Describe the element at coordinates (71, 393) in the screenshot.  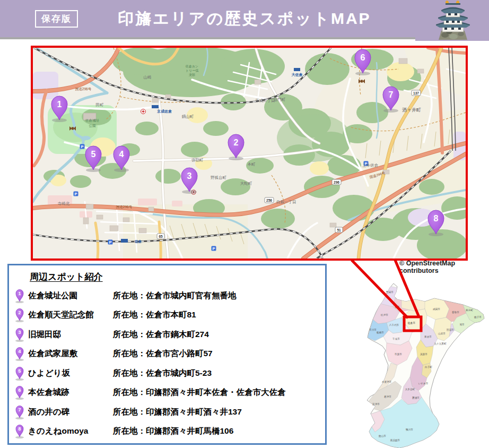
I see `spot-name: 本佐倉城跡` at that location.